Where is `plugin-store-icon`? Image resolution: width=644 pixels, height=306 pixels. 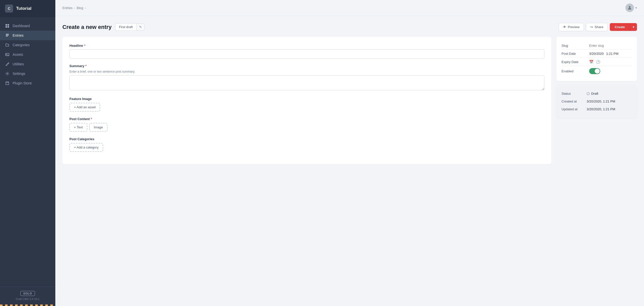 plugin-store-icon is located at coordinates (7, 83).